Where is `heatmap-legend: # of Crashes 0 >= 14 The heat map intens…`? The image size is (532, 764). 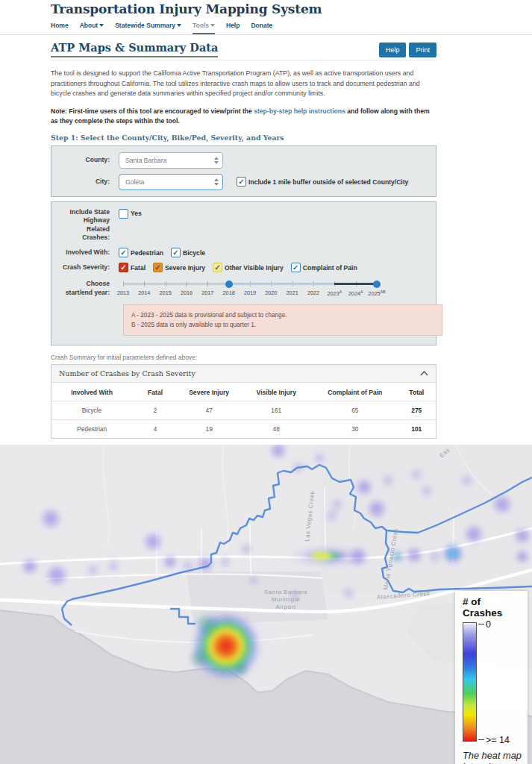
heatmap-legend: # of Crashes 0 >= 14 The heat map intens… is located at coordinates (491, 677).